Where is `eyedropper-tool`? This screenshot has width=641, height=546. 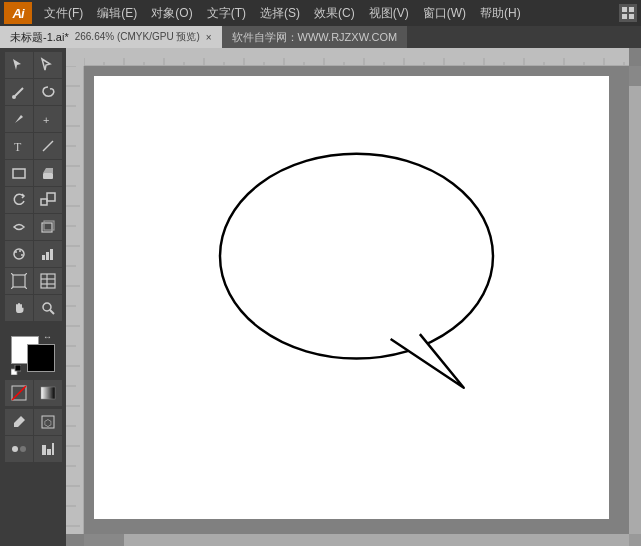 eyedropper-tool is located at coordinates (19, 422).